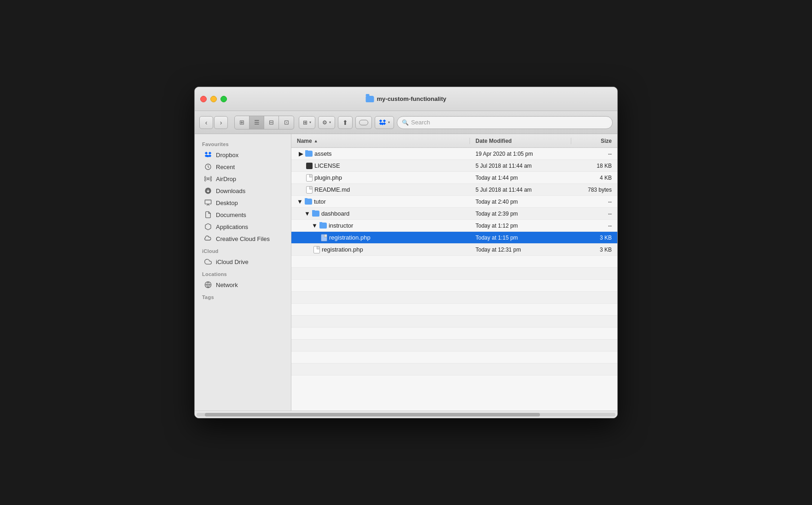 The width and height of the screenshot is (812, 505). Describe the element at coordinates (226, 167) in the screenshot. I see `sidebar-item-recent-label: Recent` at that location.